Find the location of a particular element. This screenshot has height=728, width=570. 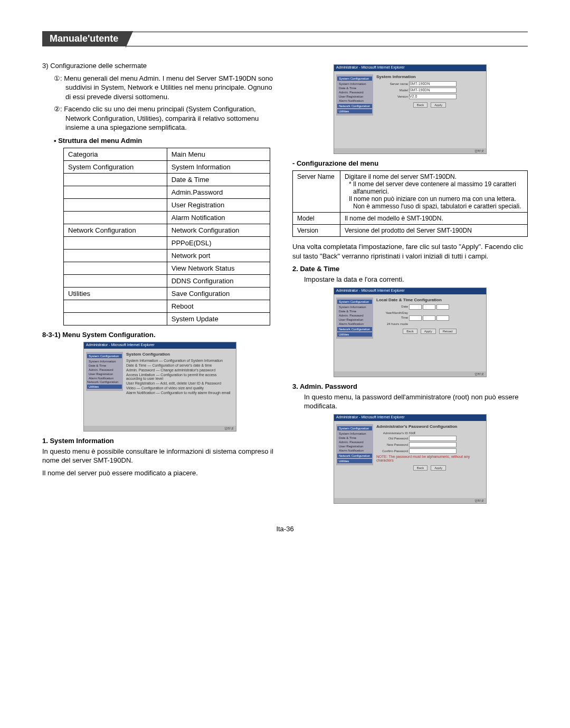

sidebar-netconf: Network Configuration is located at coordinates (104, 382).